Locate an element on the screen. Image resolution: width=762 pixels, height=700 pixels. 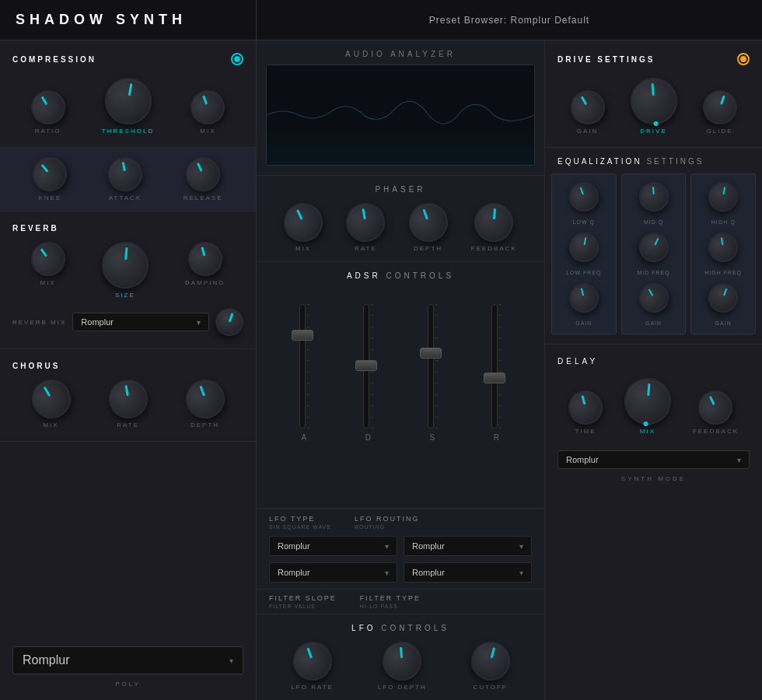
delay-feedback-knob is located at coordinates (715, 408).